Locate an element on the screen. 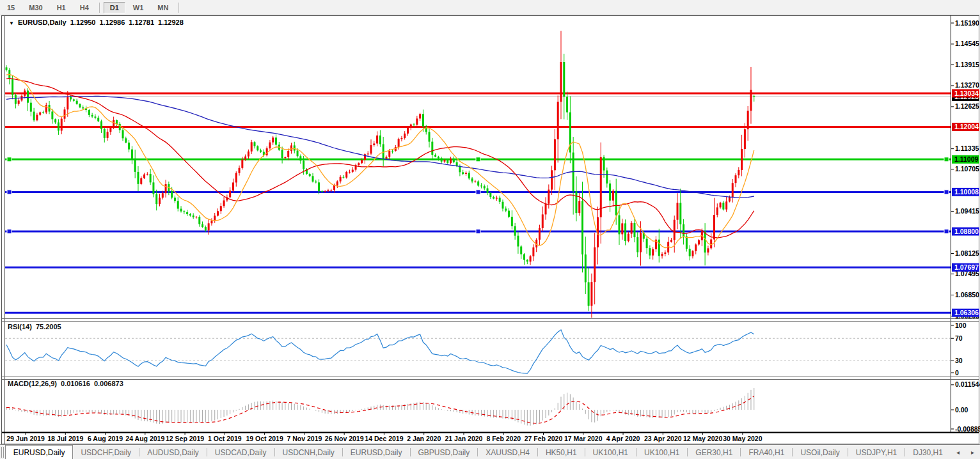  svg-text: -0.008858 is located at coordinates (967, 429).